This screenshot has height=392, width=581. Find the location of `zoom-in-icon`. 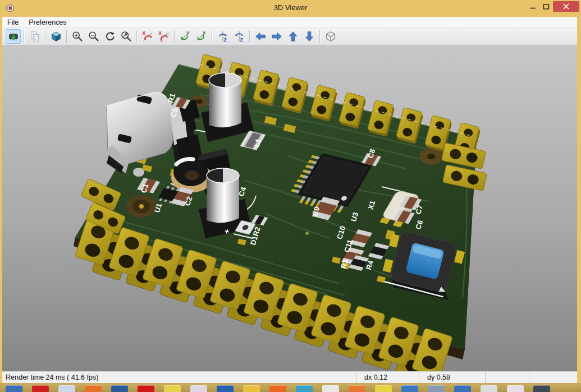

zoom-in-icon is located at coordinates (77, 36).